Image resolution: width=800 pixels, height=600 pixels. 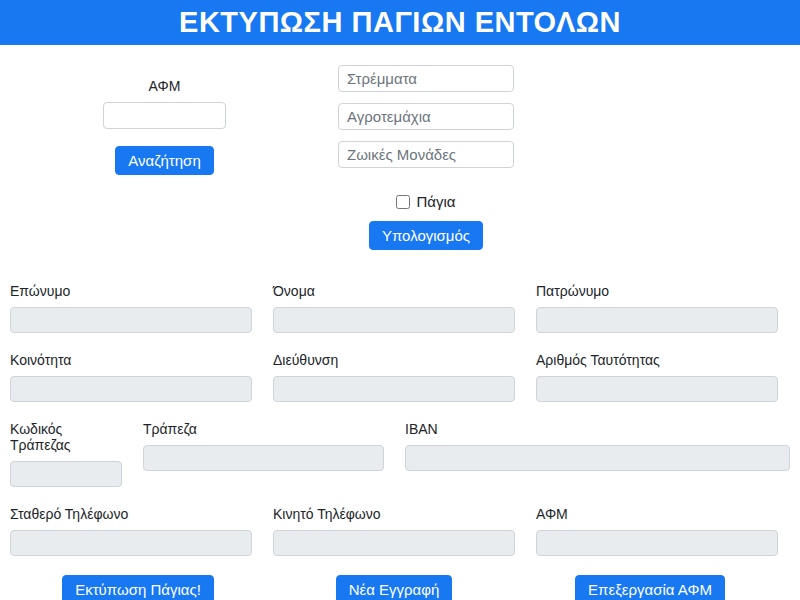 What do you see at coordinates (131, 514) in the screenshot?
I see `landline-label: Σταθερό Τηλέφωνο` at bounding box center [131, 514].